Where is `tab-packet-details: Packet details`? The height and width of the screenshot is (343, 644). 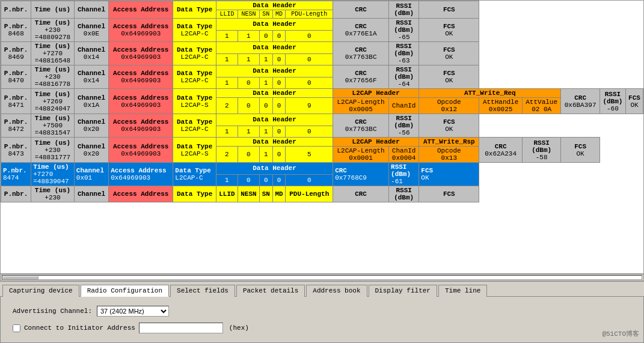
tab-packet-details: Packet details is located at coordinates (271, 291).